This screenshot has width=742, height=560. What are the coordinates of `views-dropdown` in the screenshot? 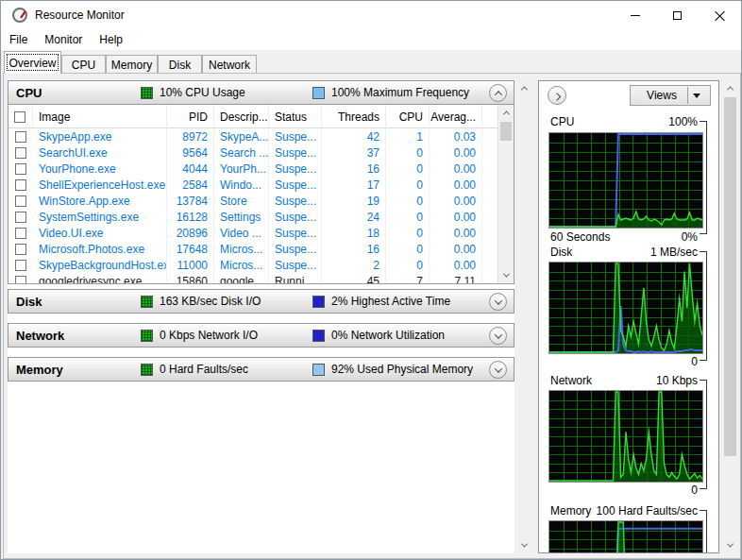 It's located at (696, 95).